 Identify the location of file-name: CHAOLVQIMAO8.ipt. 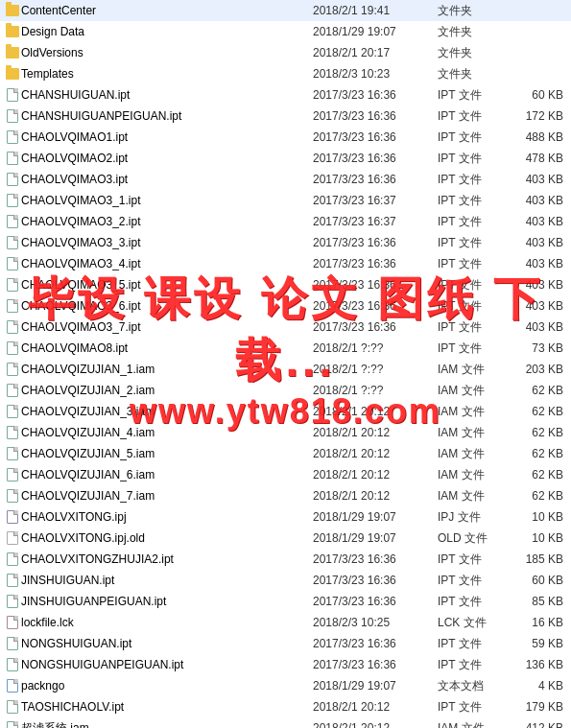
(167, 348).